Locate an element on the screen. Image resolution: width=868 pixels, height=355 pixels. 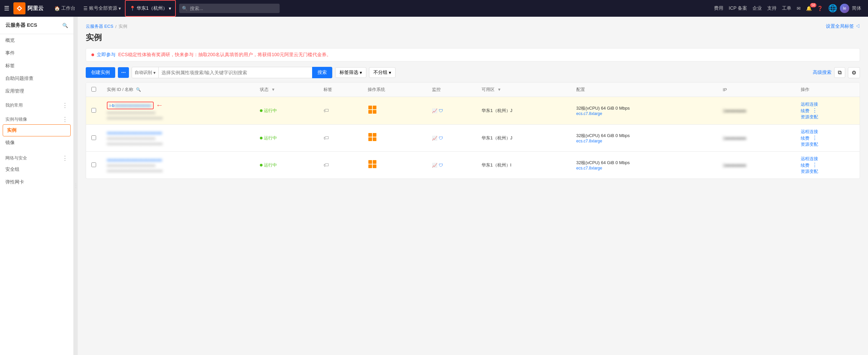
sidebar-item-events: 事件 is located at coordinates (37, 53).